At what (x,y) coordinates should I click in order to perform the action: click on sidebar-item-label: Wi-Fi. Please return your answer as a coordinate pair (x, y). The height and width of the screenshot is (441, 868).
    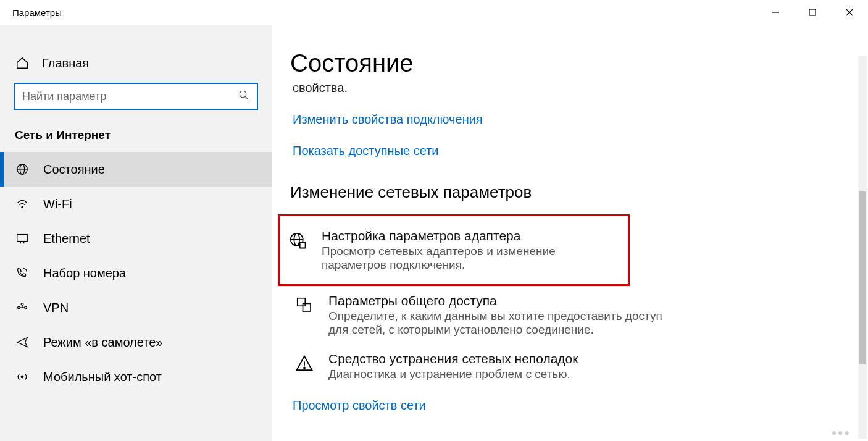
    Looking at the image, I should click on (58, 204).